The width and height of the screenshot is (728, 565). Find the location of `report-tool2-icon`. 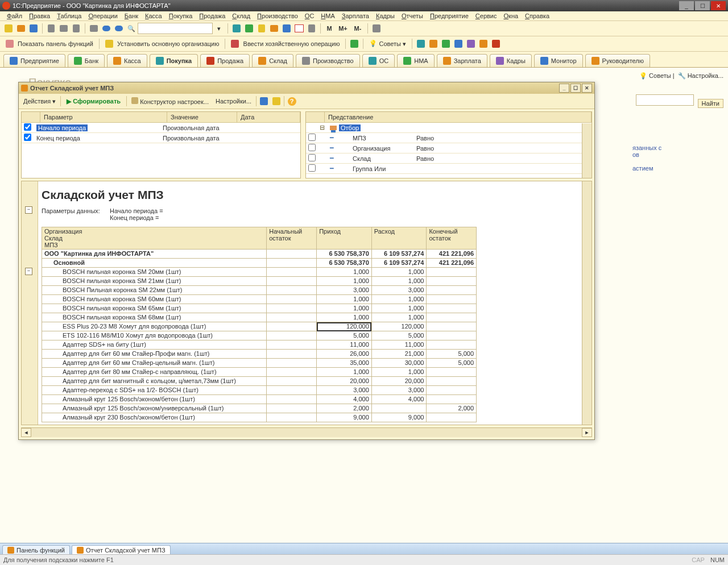

report-tool2-icon is located at coordinates (276, 101).